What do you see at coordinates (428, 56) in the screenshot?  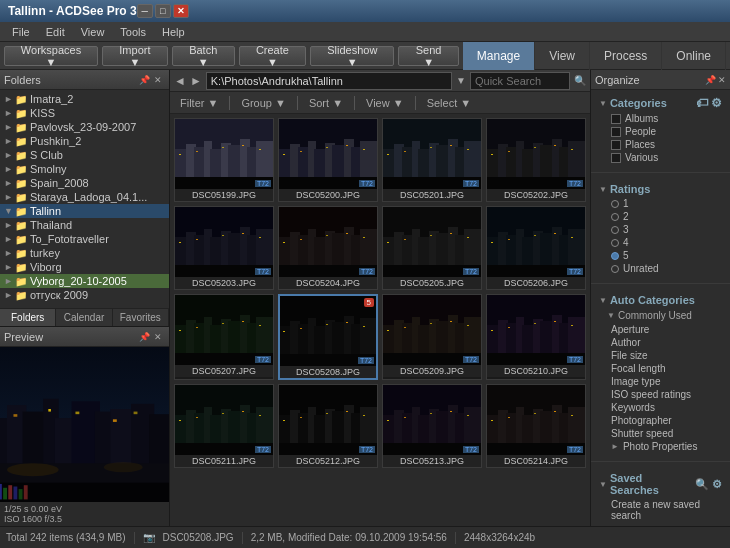 I see `send-button: Send ▼` at bounding box center [428, 56].